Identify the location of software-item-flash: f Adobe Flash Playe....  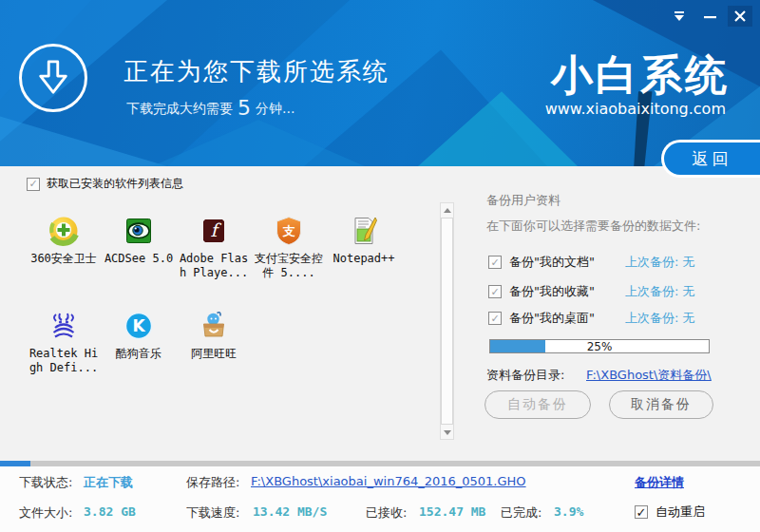
(214, 247).